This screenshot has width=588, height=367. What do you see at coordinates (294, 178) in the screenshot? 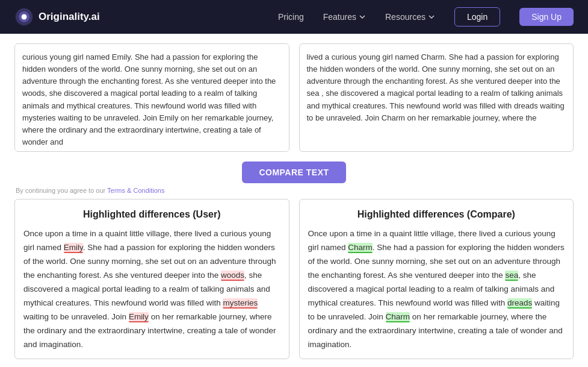
I see `compare-area: COMPARE TEXT By continuing you agree to …` at bounding box center [294, 178].